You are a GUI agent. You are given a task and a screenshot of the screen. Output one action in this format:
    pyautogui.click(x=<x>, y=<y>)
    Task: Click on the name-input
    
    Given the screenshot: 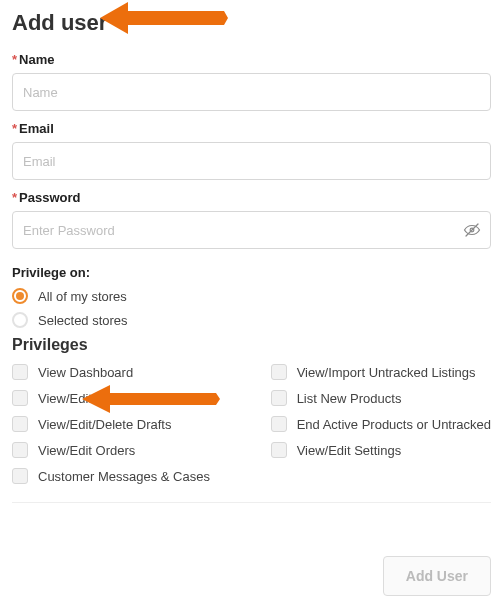 What is the action you would take?
    pyautogui.click(x=252, y=92)
    